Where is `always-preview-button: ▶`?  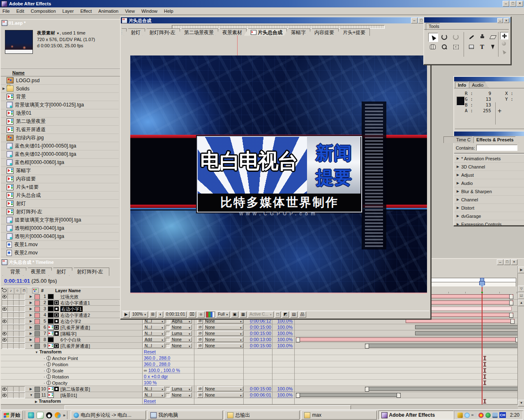
always-preview-button: ▶ is located at coordinates (126, 315).